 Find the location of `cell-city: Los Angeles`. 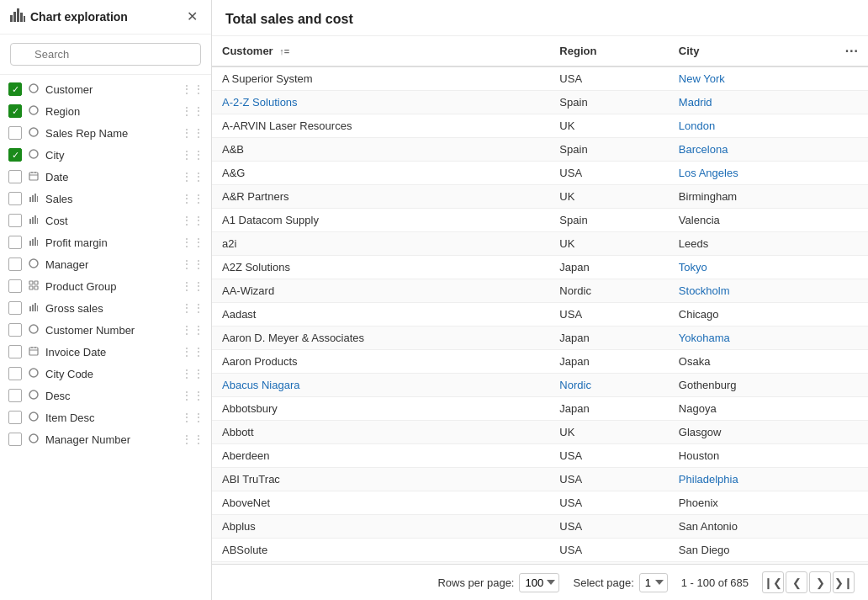

cell-city: Los Angeles is located at coordinates (752, 173).